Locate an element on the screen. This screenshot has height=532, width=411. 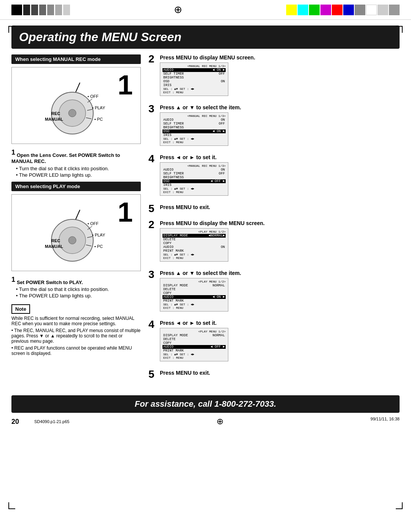
play-step3-num: 3 is located at coordinates (152, 275).